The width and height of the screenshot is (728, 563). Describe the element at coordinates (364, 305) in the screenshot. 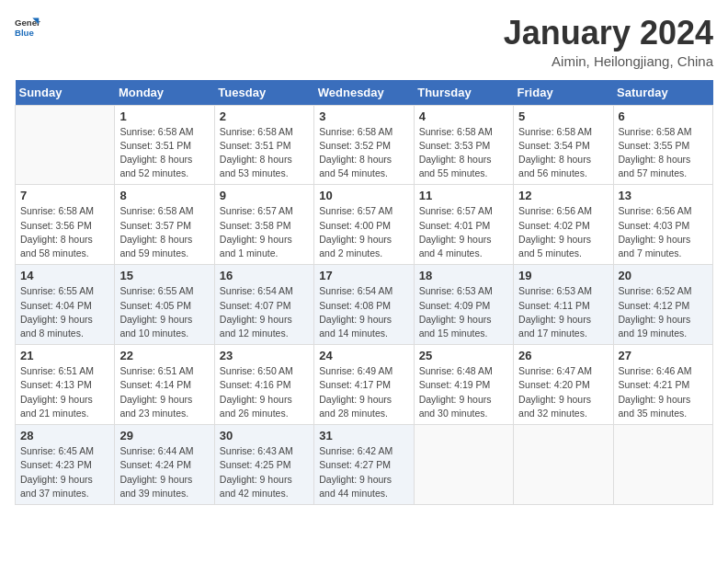

I see `calendar-cell: 17Sunrise: 6:54 AMSunset: 4:08 PMDayligh…` at that location.